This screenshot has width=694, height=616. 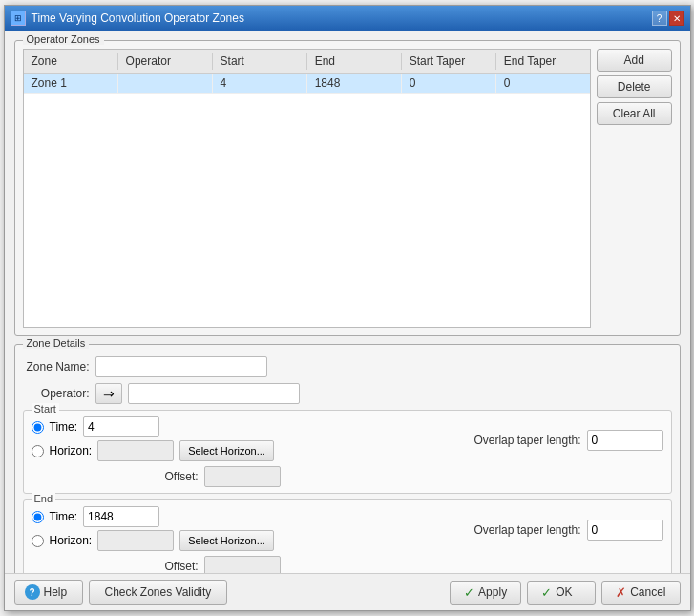 What do you see at coordinates (677, 18) in the screenshot?
I see `close-button: ✕` at bounding box center [677, 18].